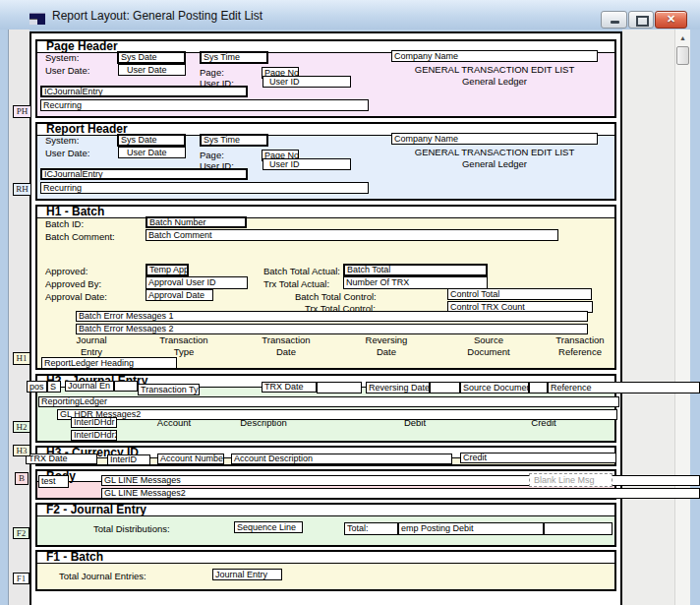 The height and width of the screenshot is (605, 700). I want to click on field-interidhdr2: InterIDHdr2, so click(94, 435).